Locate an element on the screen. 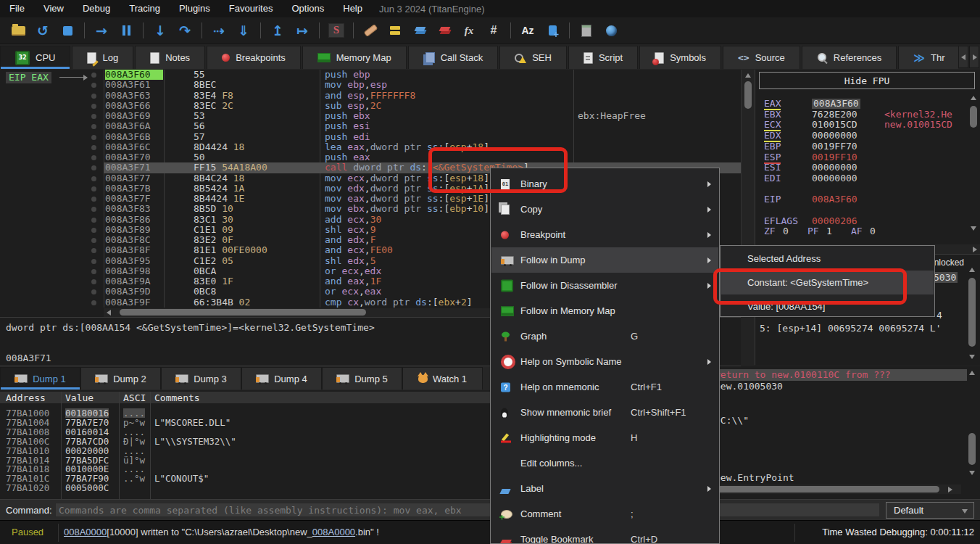 This screenshot has height=544, width=980. stack-row: return to new.0100110C from ??? is located at coordinates (839, 375).